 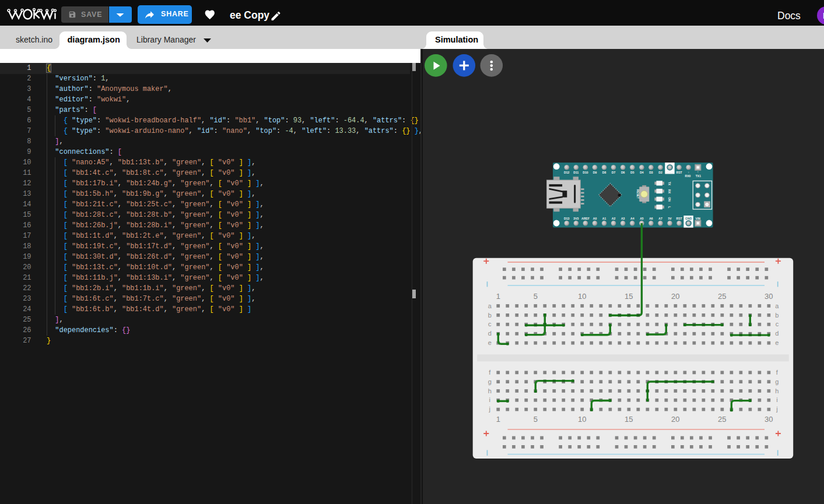 I want to click on svg-text: D6, so click(x=623, y=172).